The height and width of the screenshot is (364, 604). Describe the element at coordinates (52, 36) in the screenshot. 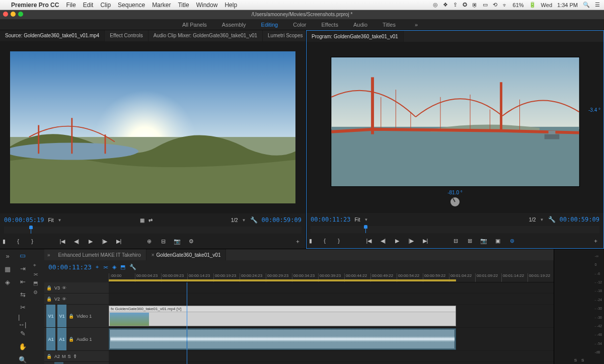

I see `tab-source: Source: GoldenGate360_take01_v01.mp4` at that location.